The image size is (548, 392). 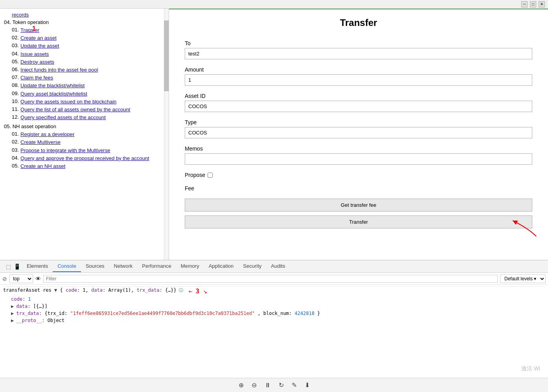 What do you see at coordinates (294, 385) in the screenshot?
I see `edit-icon: ✎` at bounding box center [294, 385].